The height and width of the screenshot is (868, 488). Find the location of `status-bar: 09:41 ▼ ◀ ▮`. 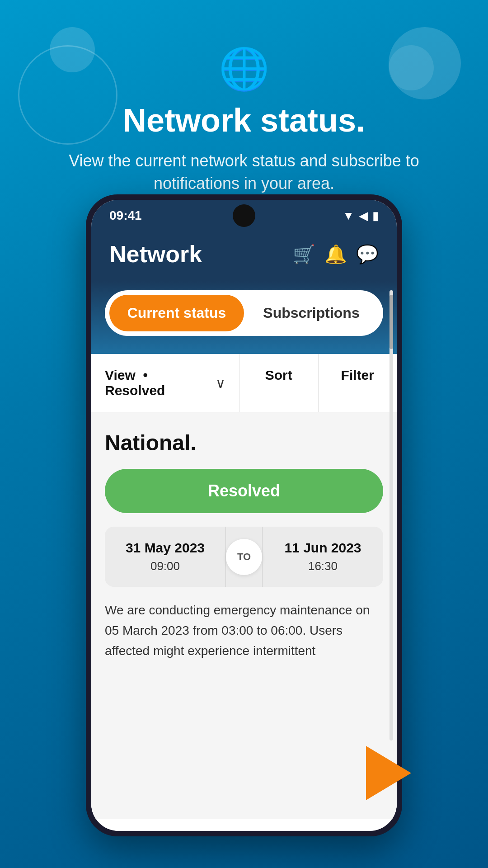

status-bar: 09:41 ▼ ◀ ▮ is located at coordinates (244, 216).